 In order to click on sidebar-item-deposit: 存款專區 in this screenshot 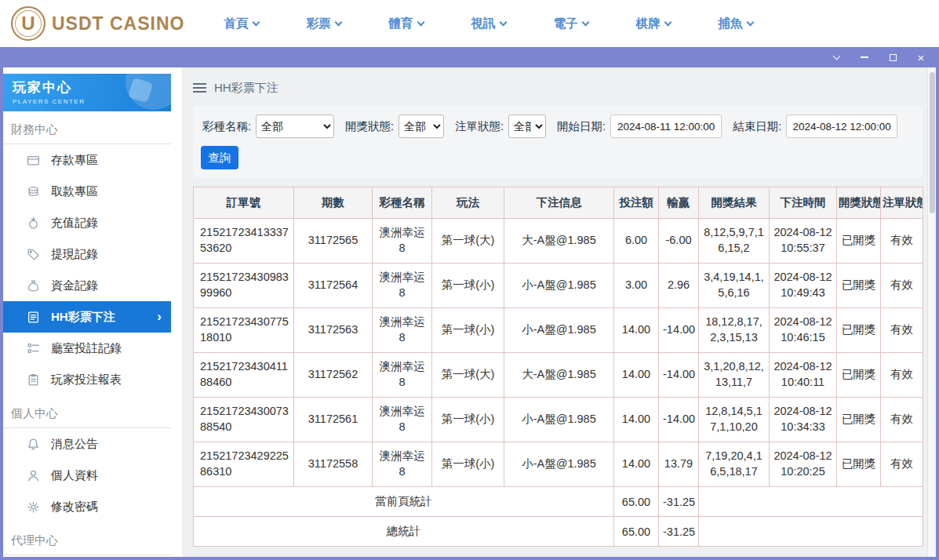, I will do `click(87, 160)`.